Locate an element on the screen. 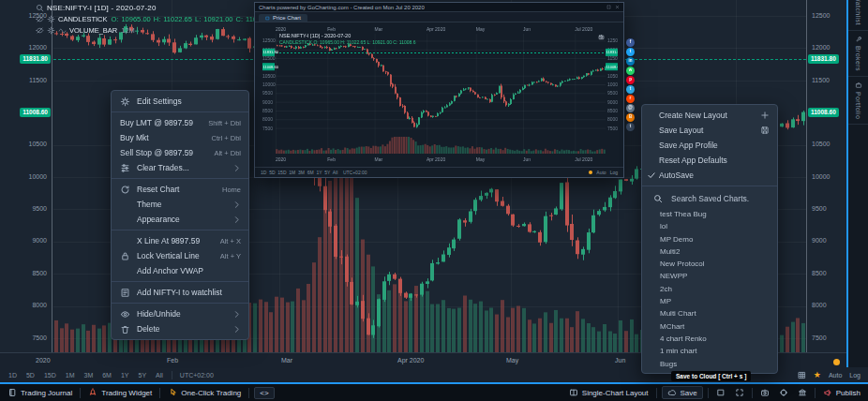 Image resolution: width=868 pixels, height=401 pixels. saved-chart-mchart: MChart is located at coordinates (710, 326).